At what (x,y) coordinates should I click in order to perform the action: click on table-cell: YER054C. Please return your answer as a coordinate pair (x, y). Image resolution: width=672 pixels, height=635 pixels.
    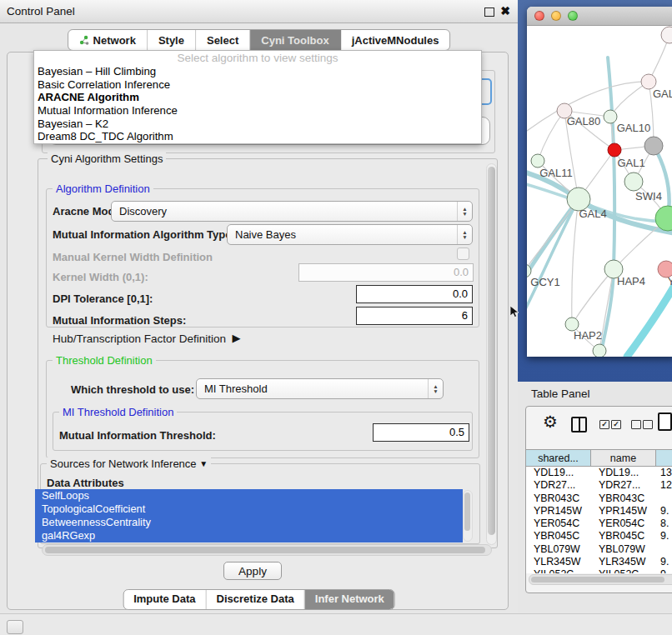
    Looking at the image, I should click on (624, 523).